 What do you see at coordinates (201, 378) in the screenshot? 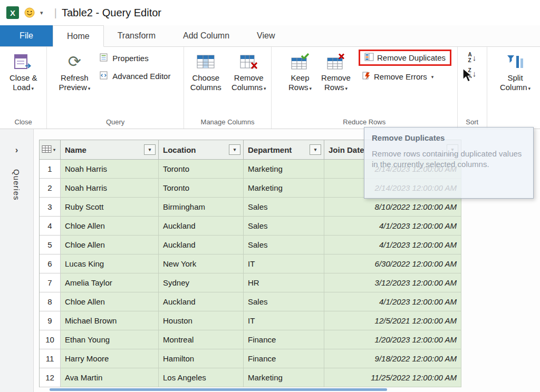
I see `location-cell: Los Angeles` at bounding box center [201, 378].